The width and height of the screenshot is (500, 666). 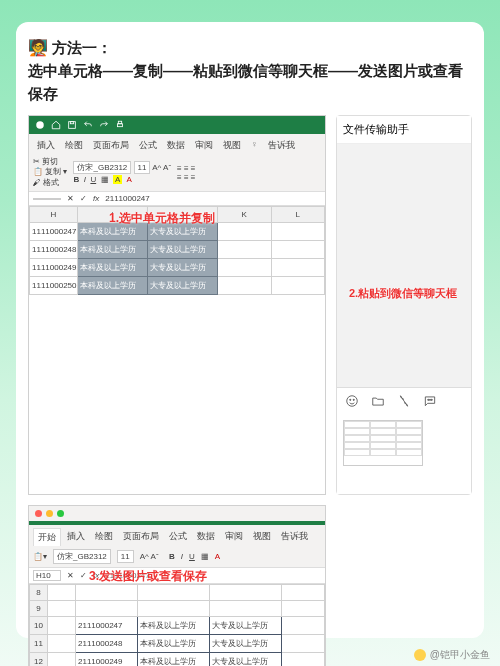 I want to click on name-box: H10, so click(x=47, y=576).